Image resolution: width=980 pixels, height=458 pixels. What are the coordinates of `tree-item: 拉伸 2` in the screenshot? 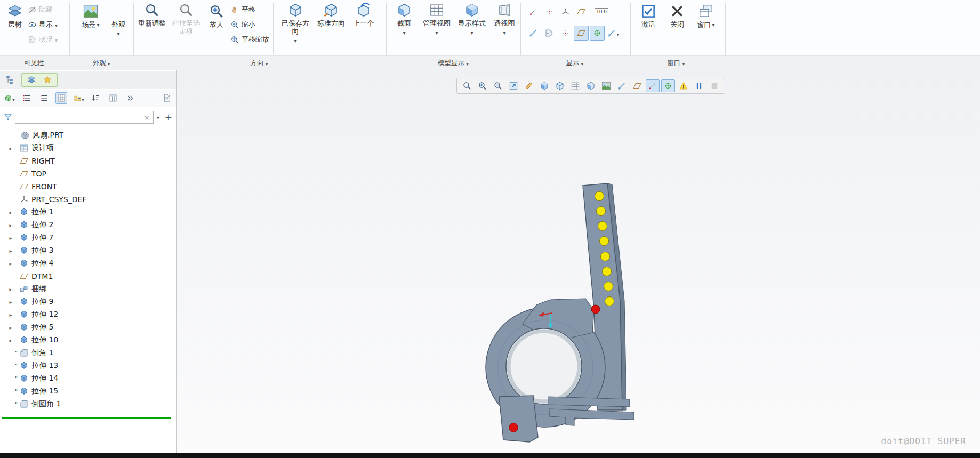 It's located at (89, 225).